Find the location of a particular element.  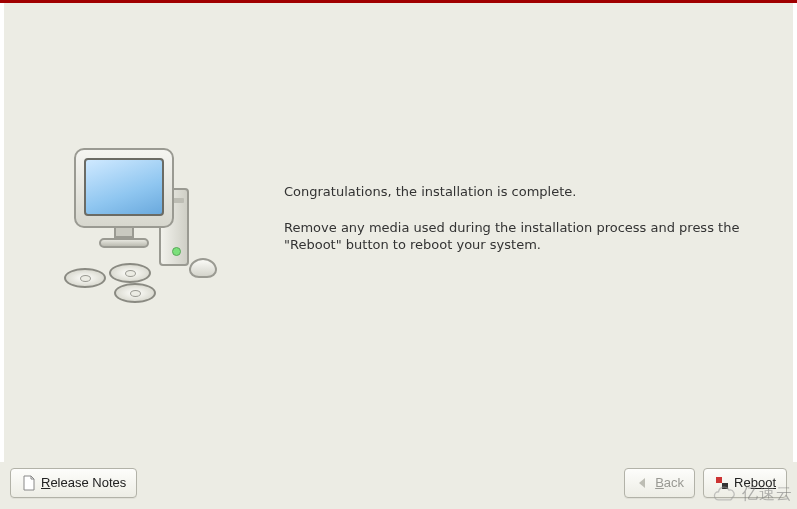

back-label: Back is located at coordinates (670, 482).